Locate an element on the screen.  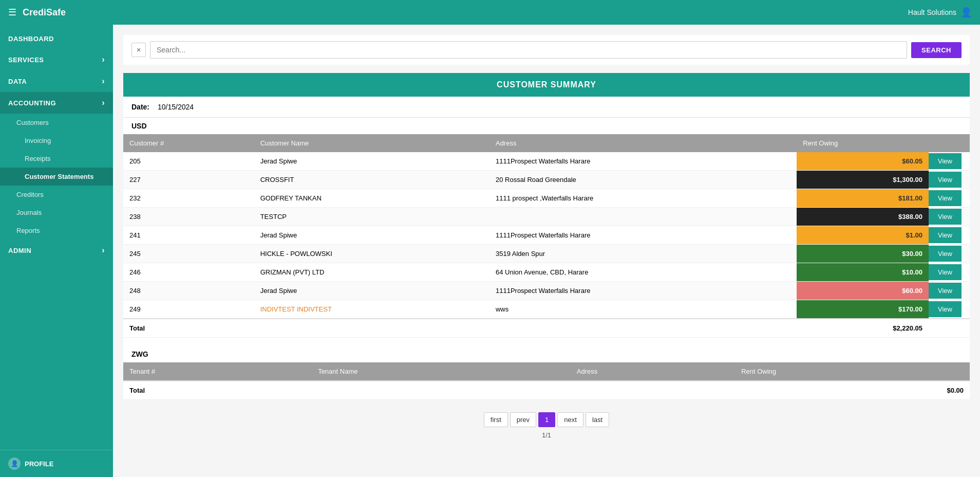
customer-id: 238 is located at coordinates (189, 217).